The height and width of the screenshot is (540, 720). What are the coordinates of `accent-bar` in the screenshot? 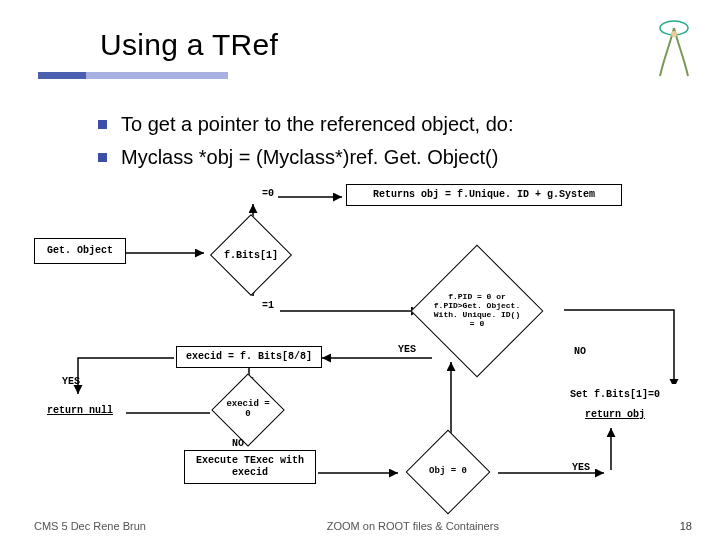 It's located at (133, 76).